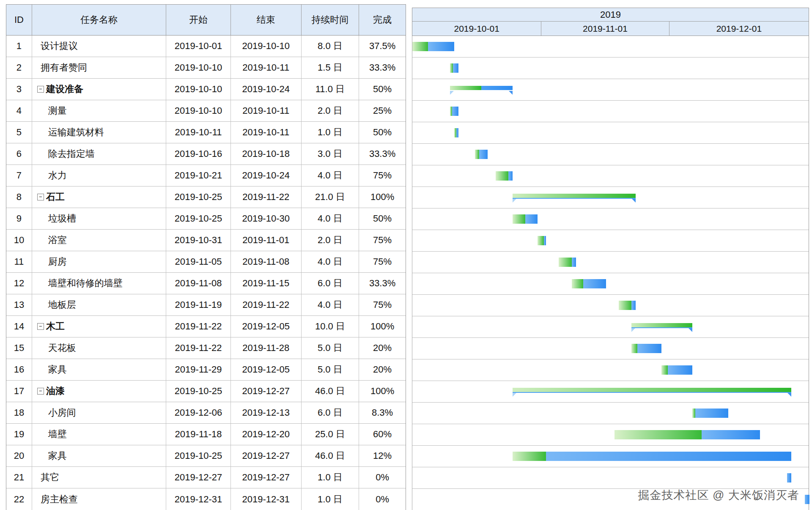 The image size is (812, 510). Describe the element at coordinates (76, 132) in the screenshot. I see `task-name-text: 运输建筑材料` at that location.